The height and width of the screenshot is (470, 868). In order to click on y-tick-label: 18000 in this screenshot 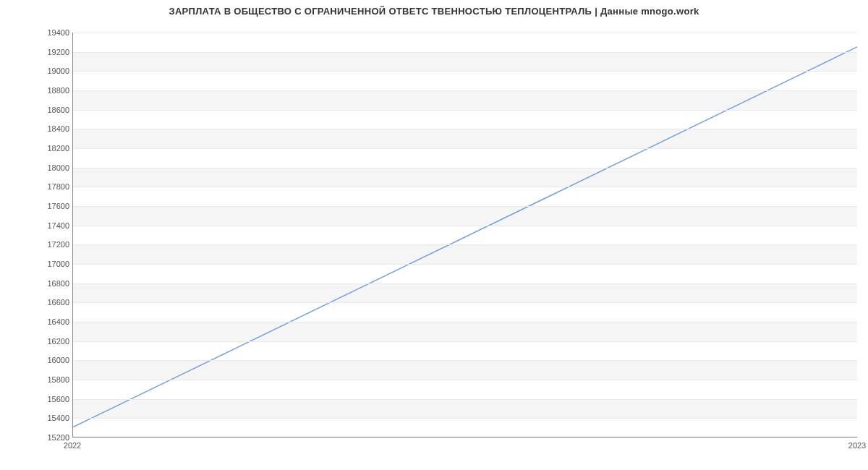, I will do `click(37, 168)`.